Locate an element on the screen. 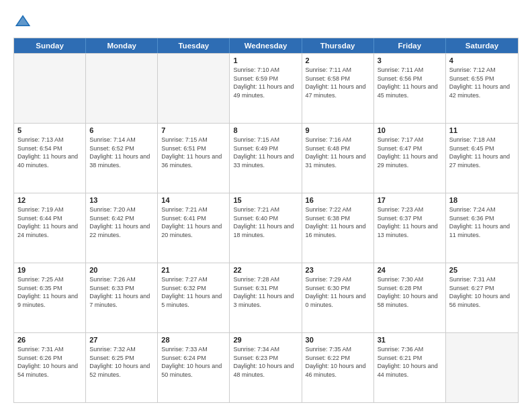 Image resolution: width=532 pixels, height=411 pixels. cell-day-number: 21 is located at coordinates (193, 270).